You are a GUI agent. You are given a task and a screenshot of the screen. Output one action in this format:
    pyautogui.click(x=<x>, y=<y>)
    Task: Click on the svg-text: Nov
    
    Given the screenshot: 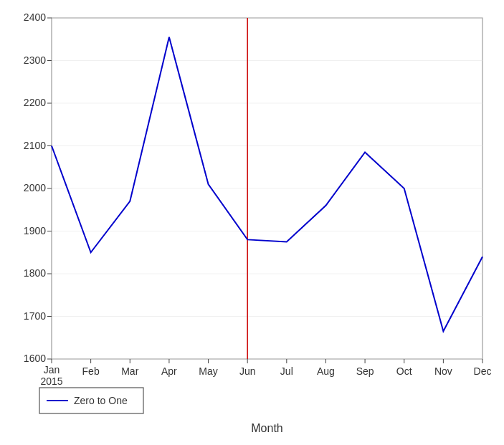 What is the action you would take?
    pyautogui.click(x=443, y=371)
    